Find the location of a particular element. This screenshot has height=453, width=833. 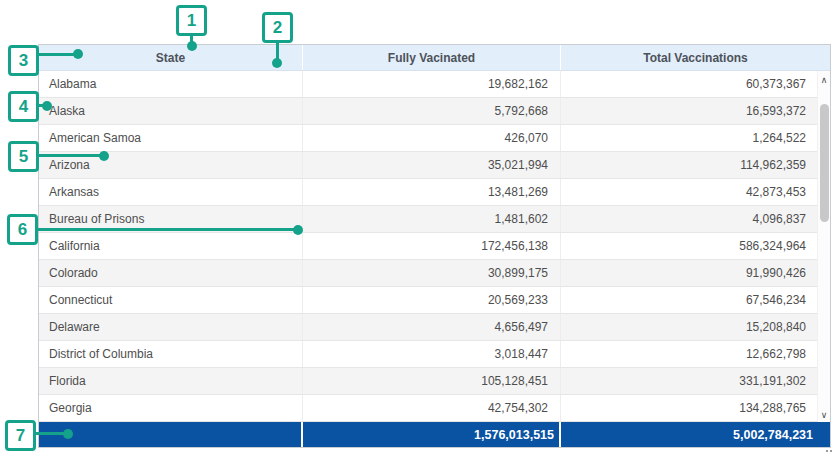

table-row: Arkansas13,481,26942,873,453 is located at coordinates (434, 192).